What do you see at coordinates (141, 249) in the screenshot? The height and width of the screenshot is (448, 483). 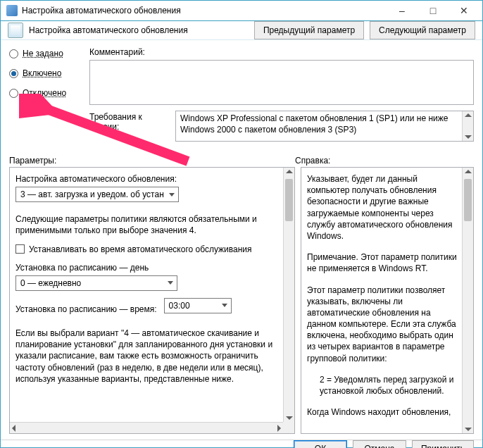 I see `checkbox-label: Устанавливать во время автоматического о…` at bounding box center [141, 249].